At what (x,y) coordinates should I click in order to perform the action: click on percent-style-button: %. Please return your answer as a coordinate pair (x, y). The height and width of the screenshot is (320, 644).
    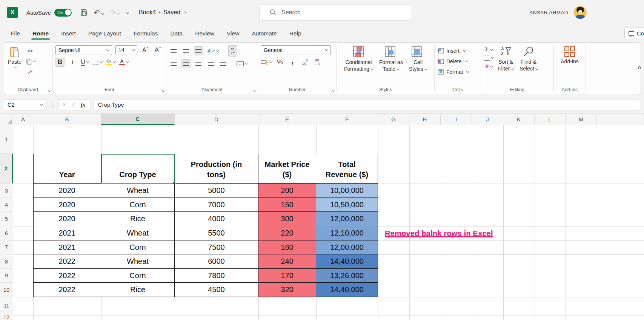
    Looking at the image, I should click on (280, 62).